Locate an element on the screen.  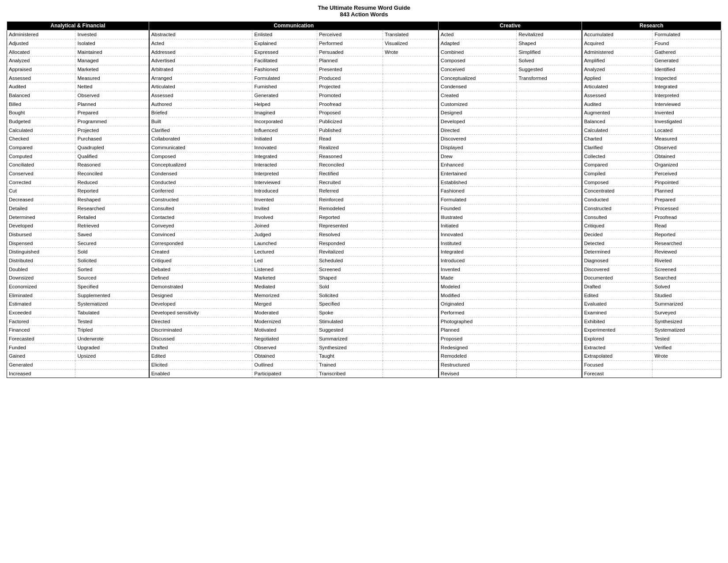
comm-col2: Led is located at coordinates (285, 261).